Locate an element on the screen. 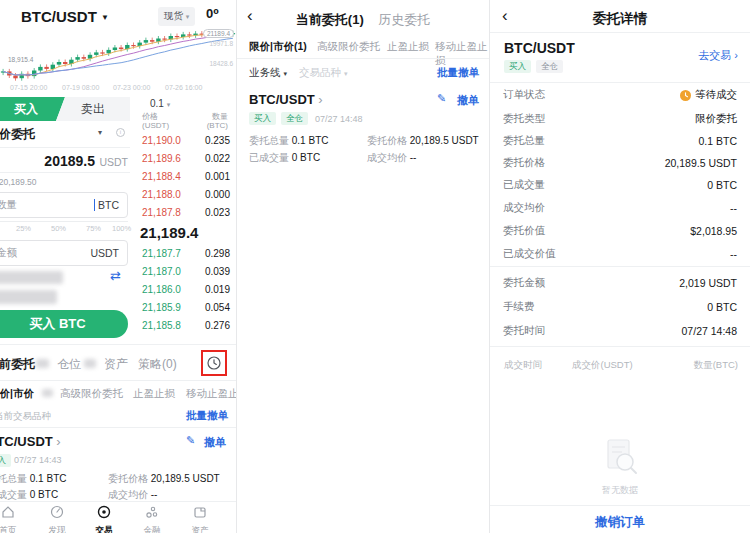 The image size is (750, 533). ask-row: 21,189.60.022 is located at coordinates (186, 158).